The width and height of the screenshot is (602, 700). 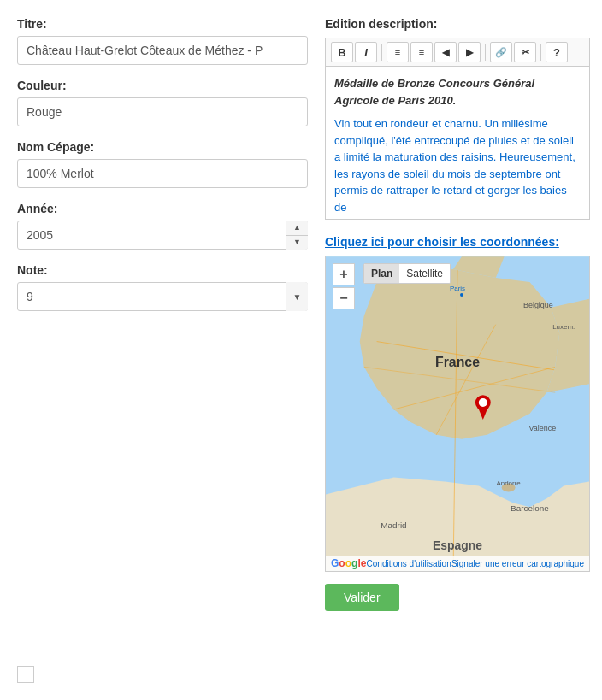 I want to click on cepage-field-group: Nom Cépage:, so click(x=162, y=164).